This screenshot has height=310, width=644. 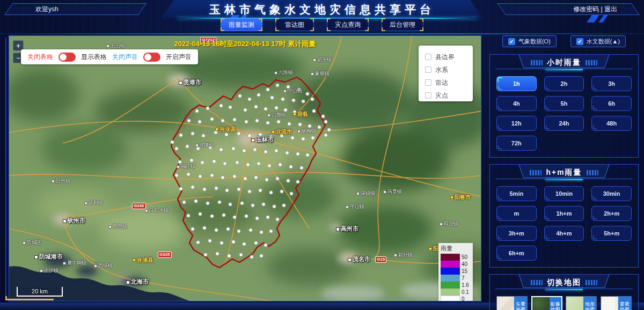 What do you see at coordinates (516, 84) in the screenshot?
I see `rain-button-1h: 1h` at bounding box center [516, 84].